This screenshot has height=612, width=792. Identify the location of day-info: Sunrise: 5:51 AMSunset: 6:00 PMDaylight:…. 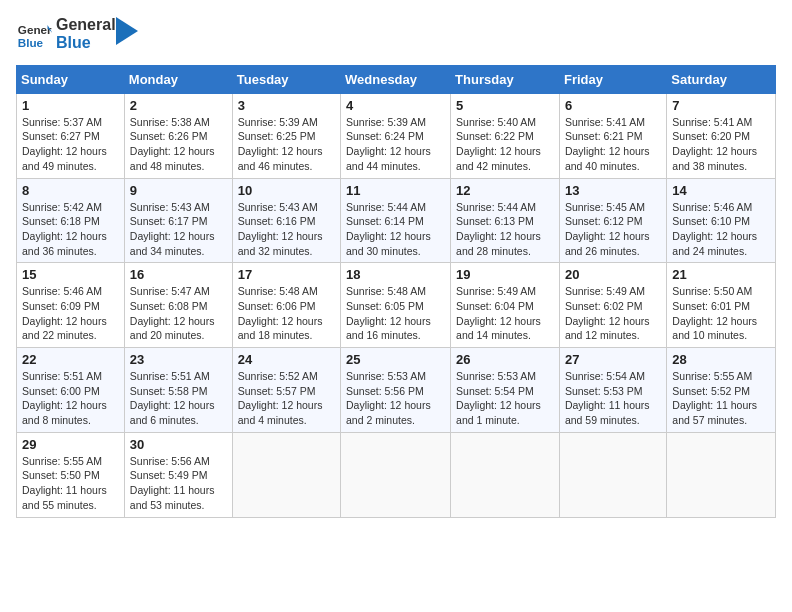
(70, 398).